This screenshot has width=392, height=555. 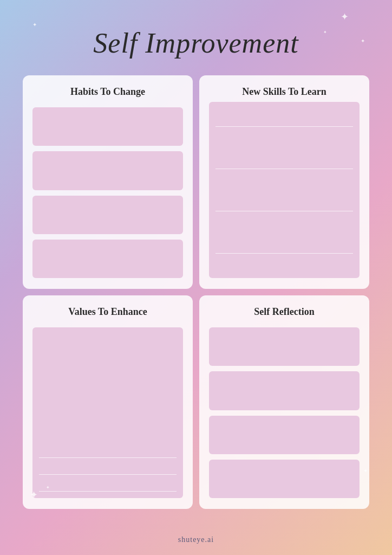 What do you see at coordinates (108, 413) in the screenshot?
I see `values-box` at bounding box center [108, 413].